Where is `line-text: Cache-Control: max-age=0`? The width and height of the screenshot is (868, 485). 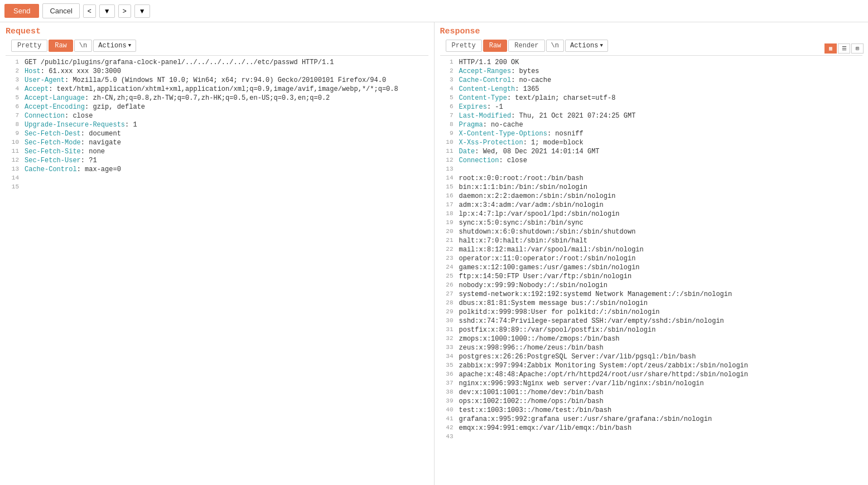
line-text: Cache-Control: max-age=0 is located at coordinates (228, 169).